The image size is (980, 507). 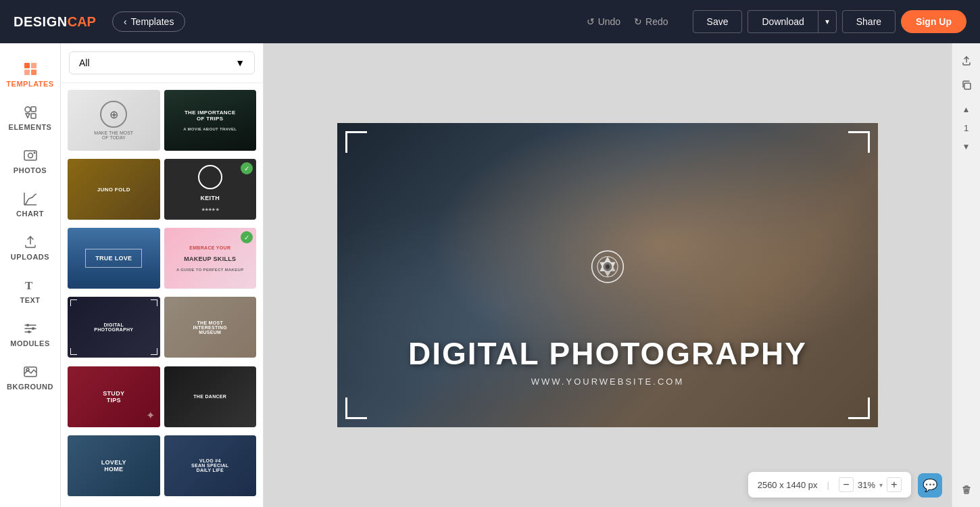 What do you see at coordinates (966, 110) in the screenshot?
I see `chevron-up-button: ▲` at bounding box center [966, 110].